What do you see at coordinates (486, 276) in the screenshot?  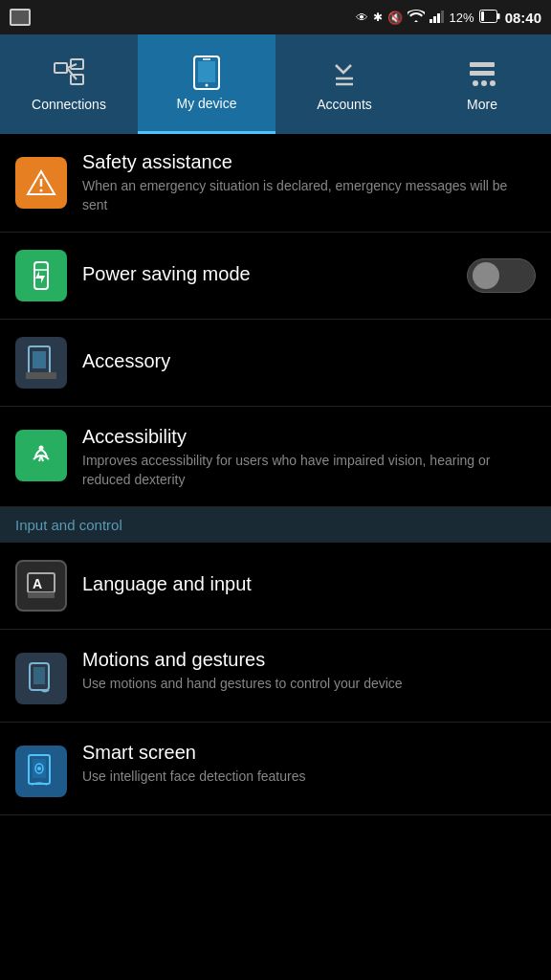 I see `toggle-knob` at bounding box center [486, 276].